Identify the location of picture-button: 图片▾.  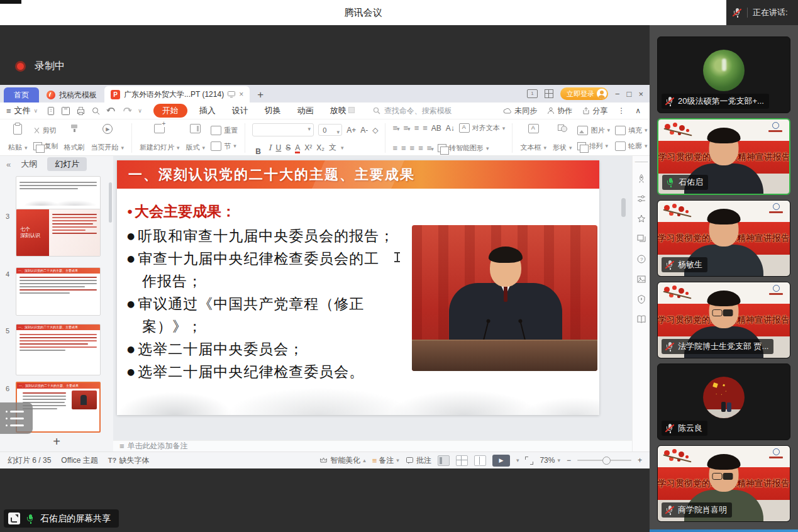
(594, 131).